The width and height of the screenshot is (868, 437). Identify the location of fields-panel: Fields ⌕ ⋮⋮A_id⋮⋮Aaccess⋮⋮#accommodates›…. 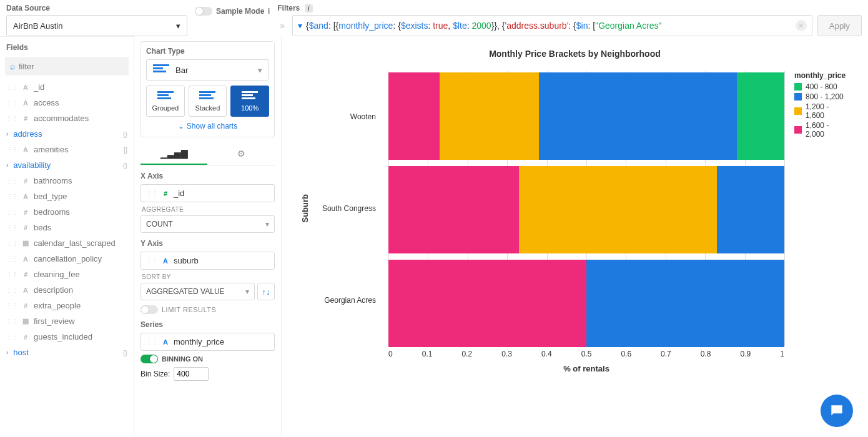
(67, 236).